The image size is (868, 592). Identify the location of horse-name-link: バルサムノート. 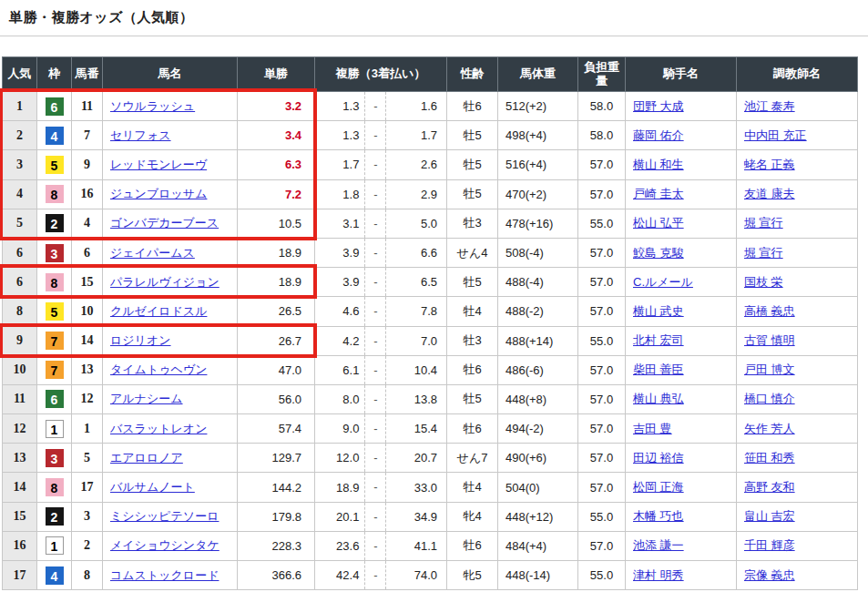
(153, 486).